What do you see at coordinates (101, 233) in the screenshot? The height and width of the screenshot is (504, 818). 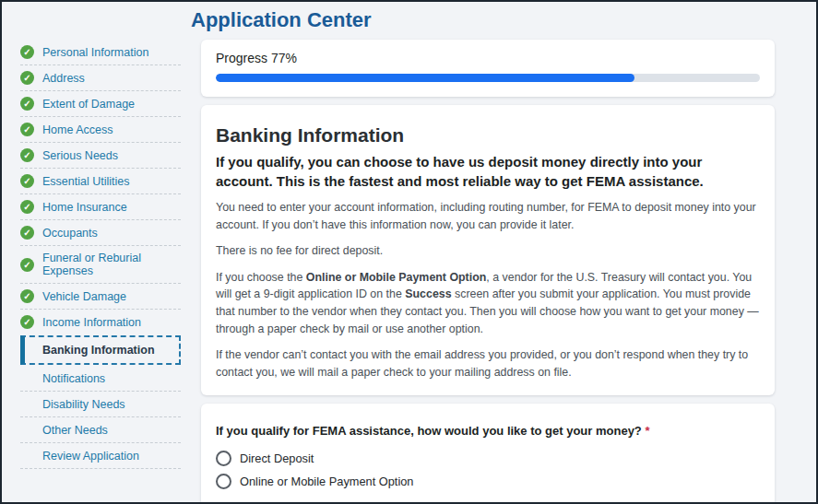 I see `sidebar-step: ✓ Occupants` at bounding box center [101, 233].